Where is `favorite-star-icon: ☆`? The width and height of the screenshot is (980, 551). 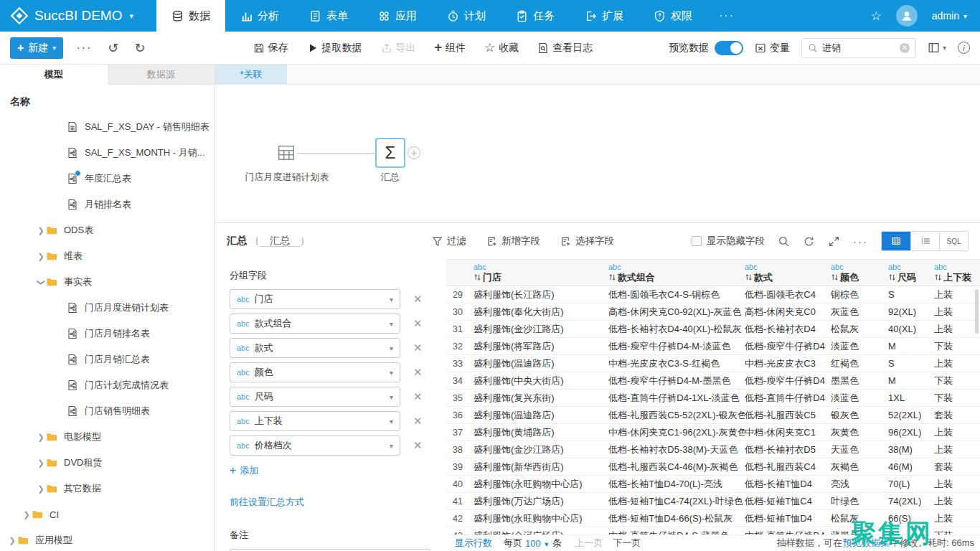
favorite-star-icon: ☆ is located at coordinates (877, 16).